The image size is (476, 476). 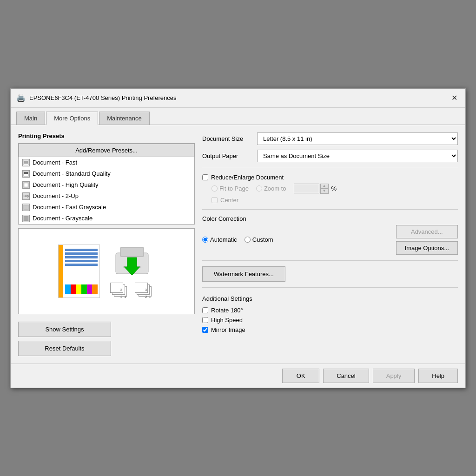 I want to click on color-radios: Automatic Custom, so click(x=298, y=240).